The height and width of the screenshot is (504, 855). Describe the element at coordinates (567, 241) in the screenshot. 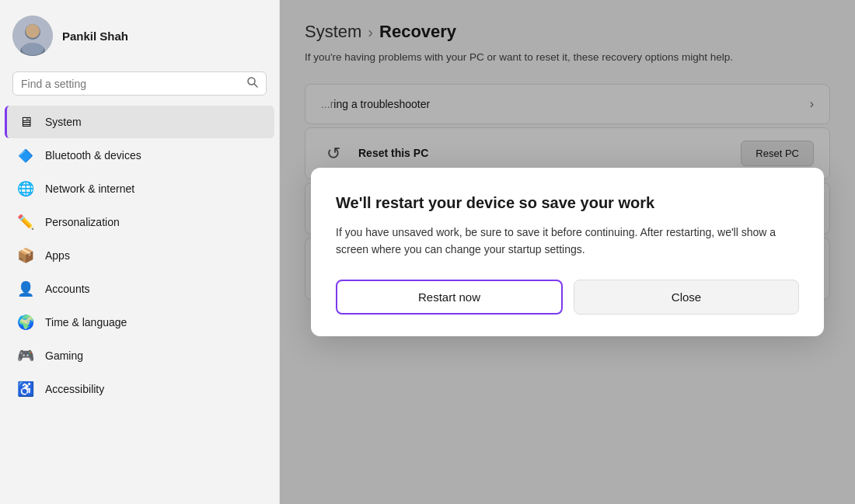

I see `dialog-body: If you have unsaved work, be sure to sav…` at that location.